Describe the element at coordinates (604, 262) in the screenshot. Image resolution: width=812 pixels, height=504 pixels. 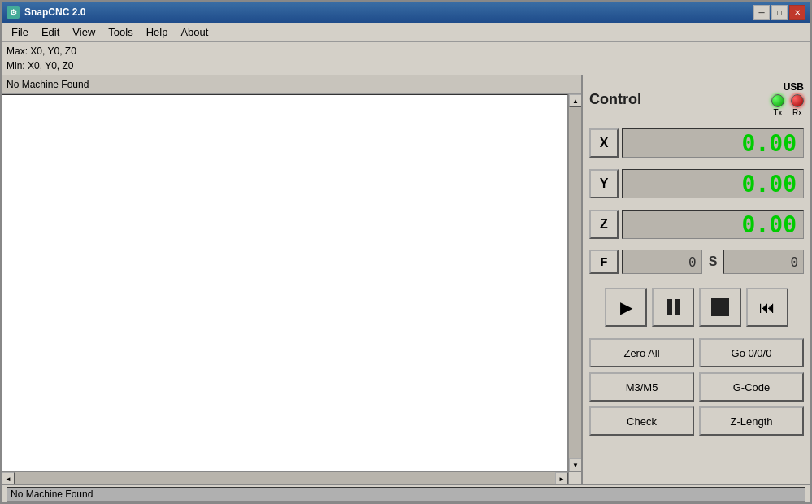
I see `f-button: F` at that location.